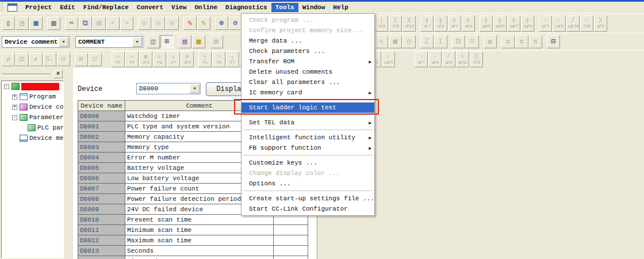  Describe the element at coordinates (308, 148) in the screenshot. I see `menu-item-fb-support-function: FB support function▶` at that location.